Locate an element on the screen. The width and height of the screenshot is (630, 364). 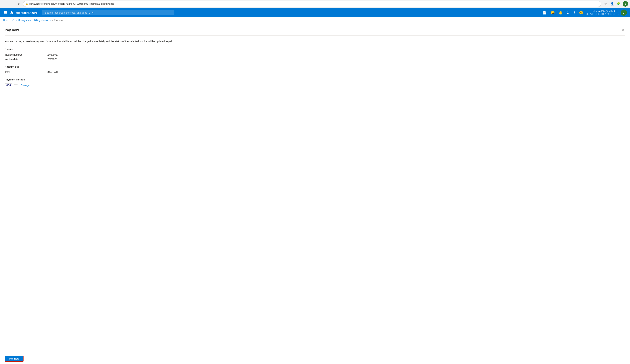
payment-method-heading: Payment method is located at coordinates (315, 79).